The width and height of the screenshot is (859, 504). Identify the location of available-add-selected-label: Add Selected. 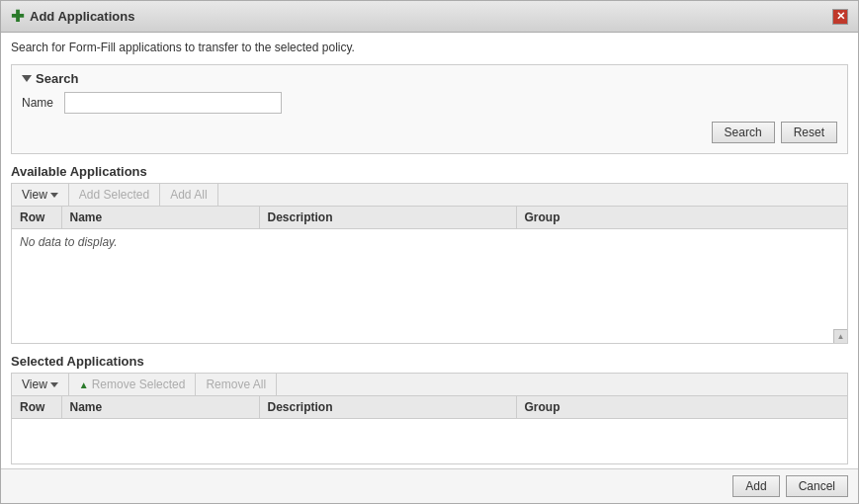
(115, 195).